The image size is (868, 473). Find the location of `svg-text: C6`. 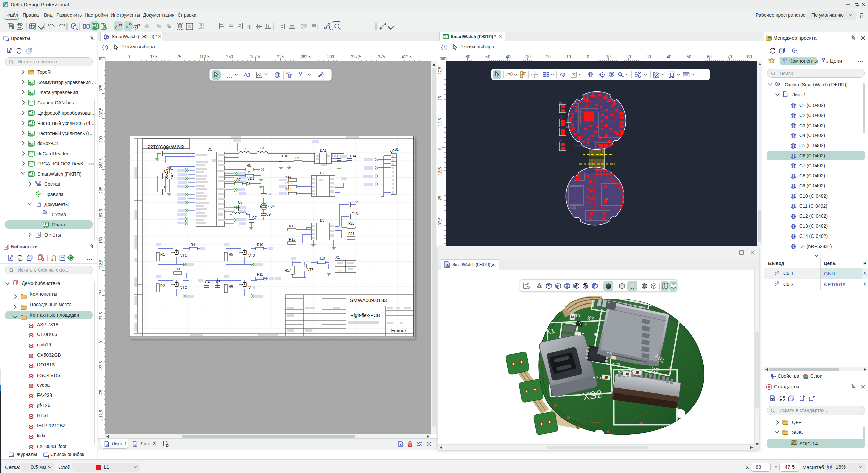

svg-text: C6 is located at coordinates (240, 202).